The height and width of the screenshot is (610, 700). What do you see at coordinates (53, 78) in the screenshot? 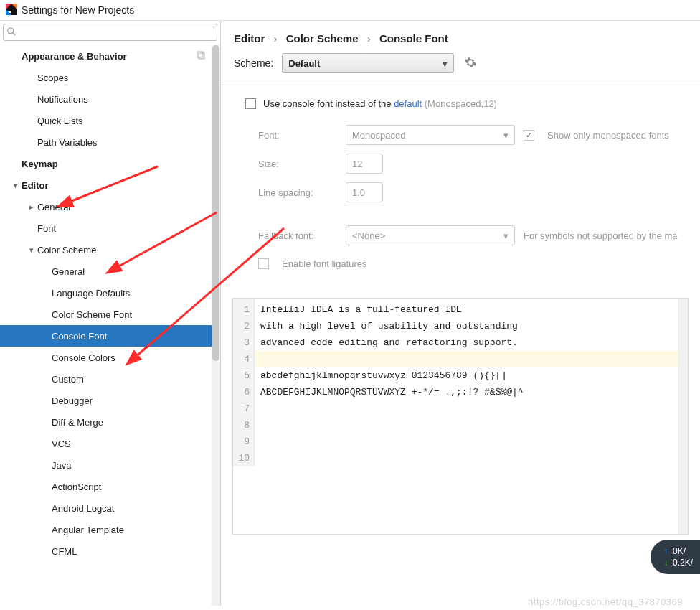
I see `tree-label: Scopes` at bounding box center [53, 78].